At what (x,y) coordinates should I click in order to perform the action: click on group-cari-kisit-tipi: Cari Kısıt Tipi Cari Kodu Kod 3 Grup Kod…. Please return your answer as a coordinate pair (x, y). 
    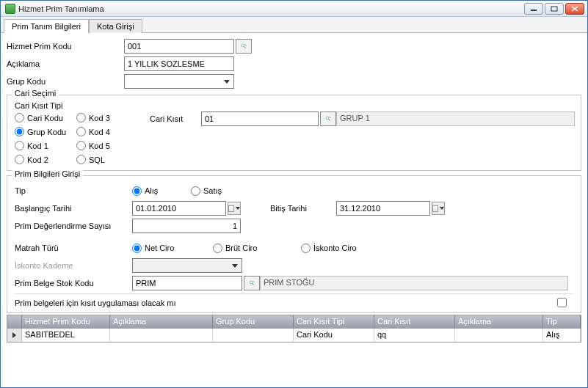
    Looking at the image, I should click on (71, 133).